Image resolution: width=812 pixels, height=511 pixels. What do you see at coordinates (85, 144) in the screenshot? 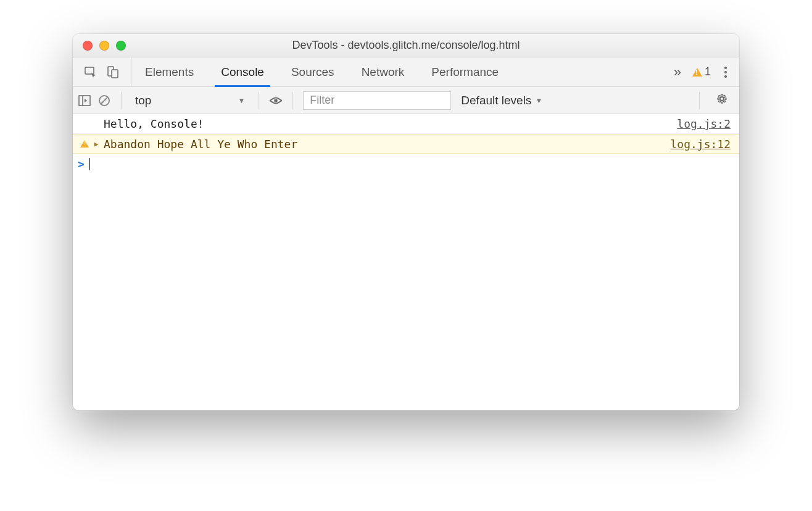
I see `row-gutter` at bounding box center [85, 144].